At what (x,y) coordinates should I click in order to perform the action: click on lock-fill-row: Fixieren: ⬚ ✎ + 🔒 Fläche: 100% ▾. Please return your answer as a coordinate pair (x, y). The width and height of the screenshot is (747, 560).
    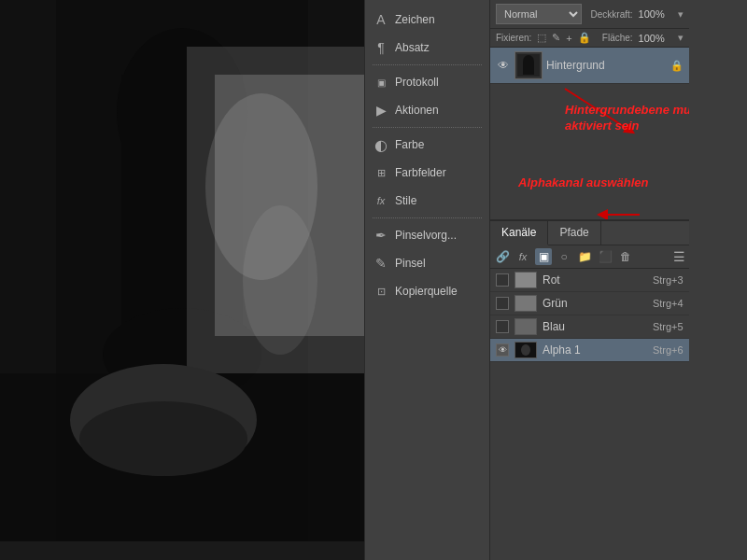
    Looking at the image, I should click on (590, 38).